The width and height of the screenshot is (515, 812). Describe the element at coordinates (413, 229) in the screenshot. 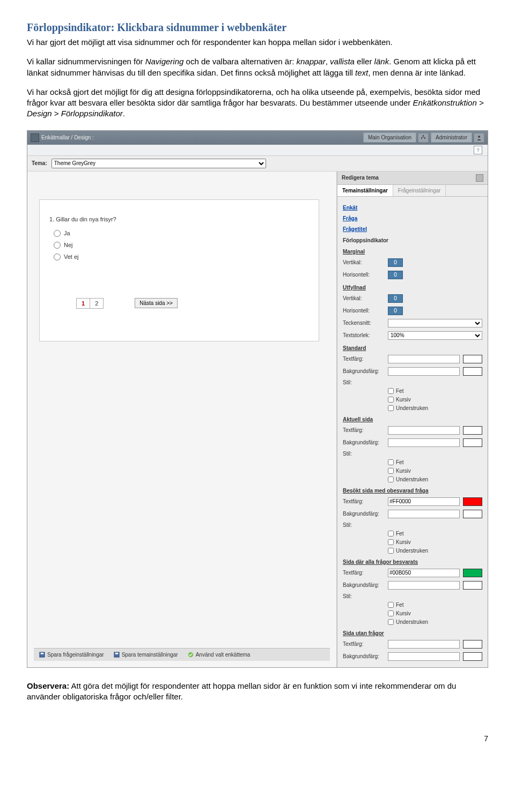

I see `link-fragetitel: Frågetitel` at that location.